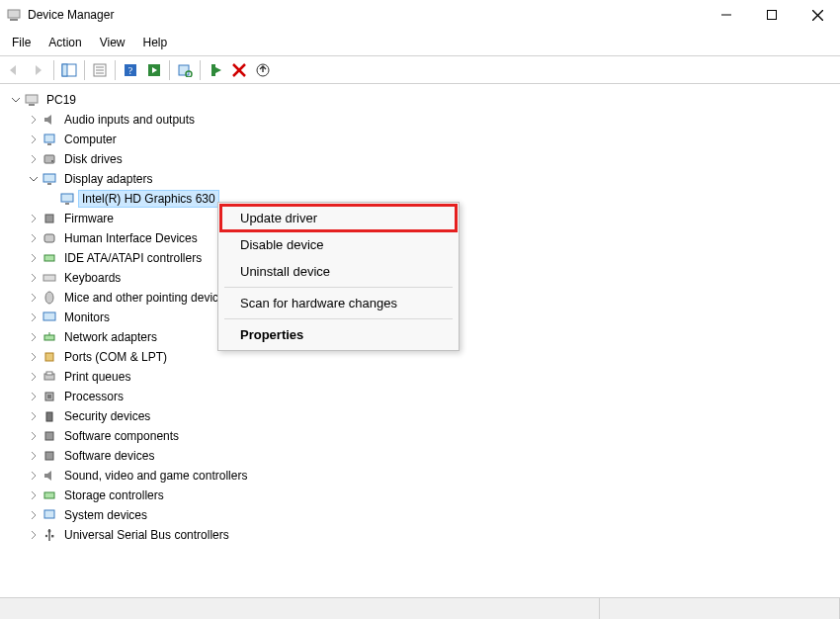 This screenshot has height=619, width=840. I want to click on tree-item-label: Audio inputs and outputs, so click(129, 120).